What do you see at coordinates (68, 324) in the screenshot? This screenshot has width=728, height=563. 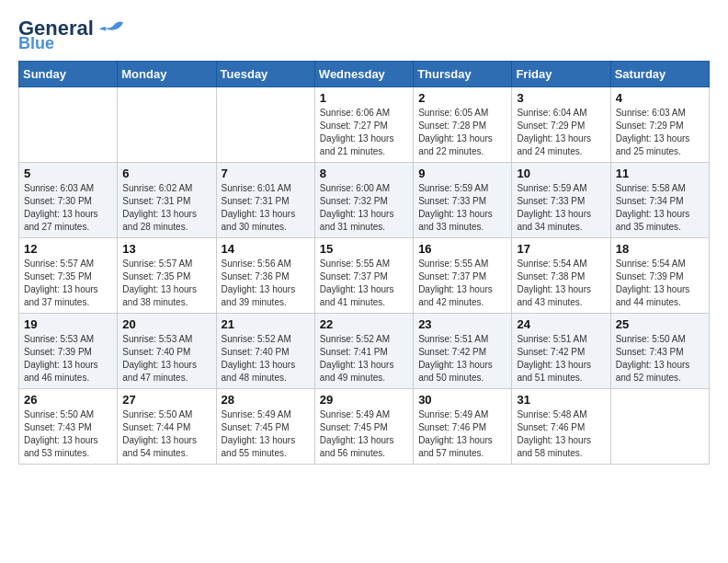 I see `day-number: 19` at bounding box center [68, 324].